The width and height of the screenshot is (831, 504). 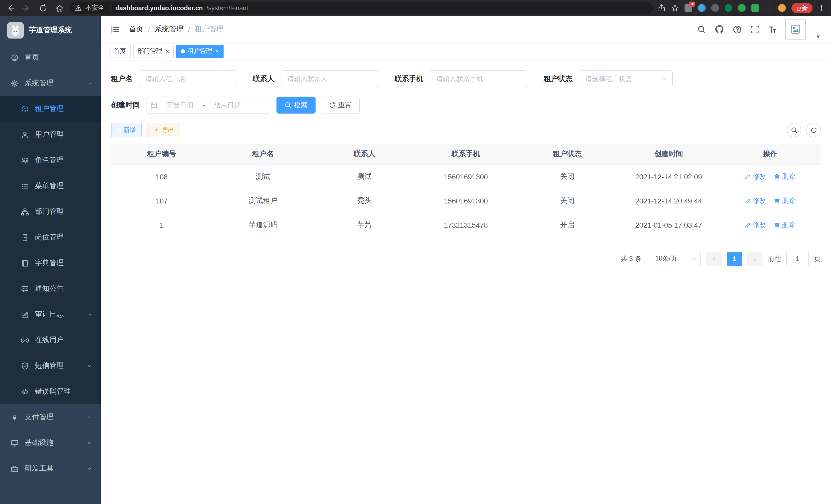 What do you see at coordinates (200, 51) in the screenshot?
I see `tab-tenant: 租户管理 ×` at bounding box center [200, 51].